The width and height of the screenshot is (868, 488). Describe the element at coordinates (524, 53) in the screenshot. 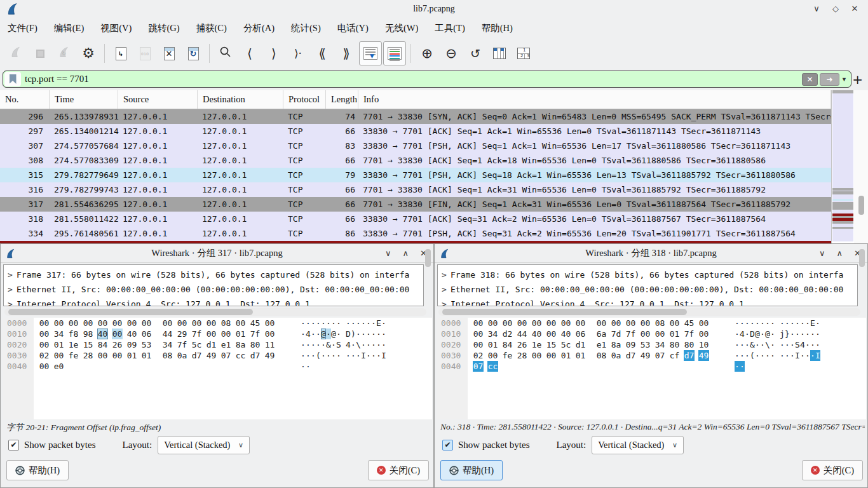

I see `layout-1-2-3-button: 123` at that location.